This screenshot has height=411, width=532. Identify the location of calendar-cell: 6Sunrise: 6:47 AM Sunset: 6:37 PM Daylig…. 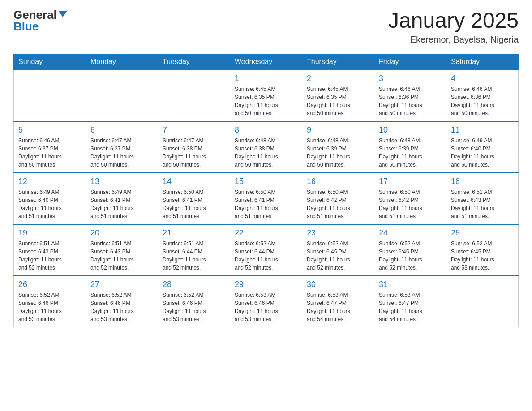
(122, 147).